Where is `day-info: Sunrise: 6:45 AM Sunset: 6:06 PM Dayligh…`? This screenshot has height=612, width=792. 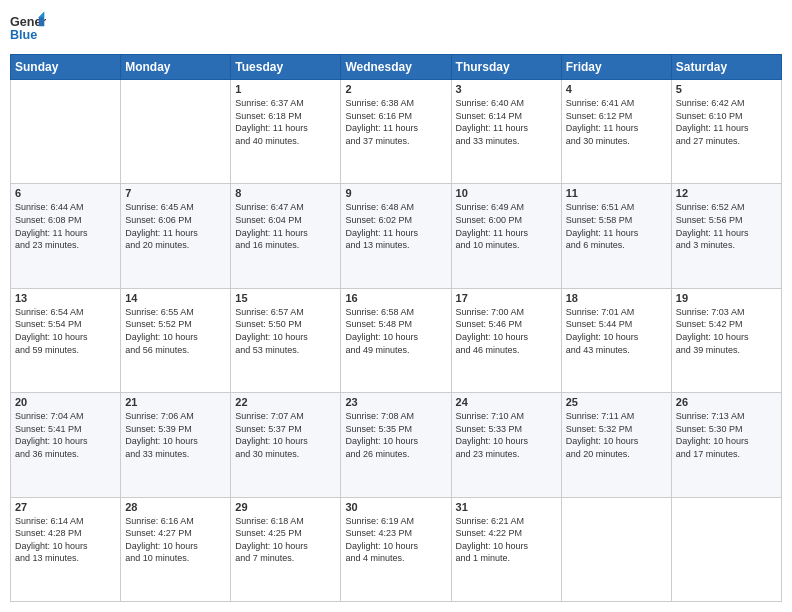
day-info: Sunrise: 6:45 AM Sunset: 6:06 PM Dayligh… is located at coordinates (176, 226).